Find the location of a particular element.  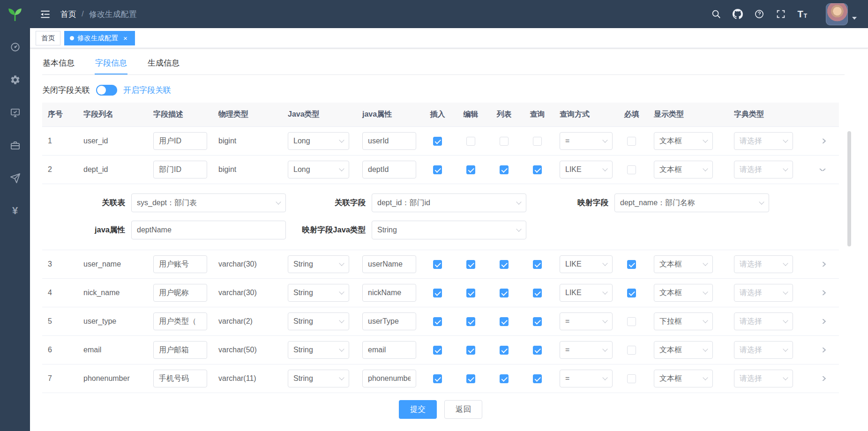

user-menu is located at coordinates (841, 14).